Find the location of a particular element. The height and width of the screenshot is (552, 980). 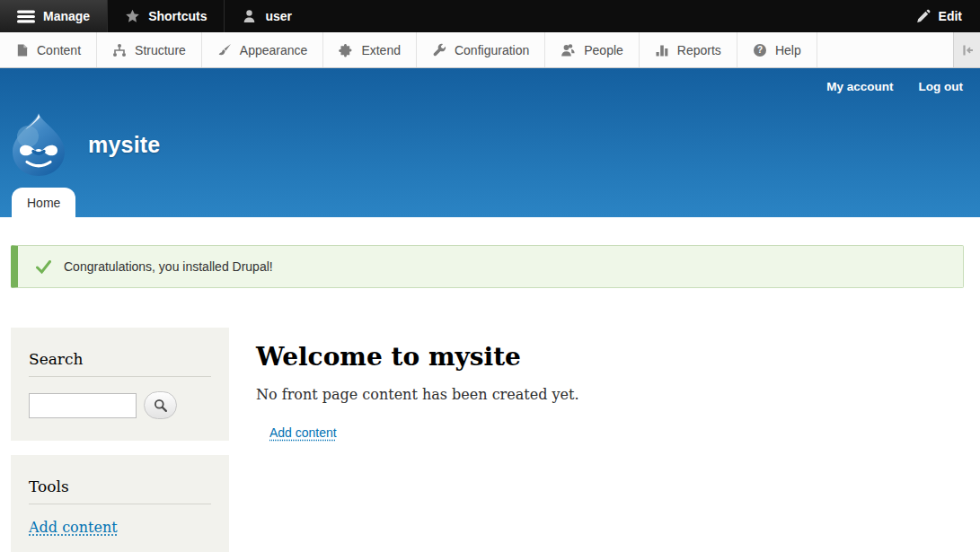

admin-tab-shortcuts: Shortcuts is located at coordinates (165, 16).